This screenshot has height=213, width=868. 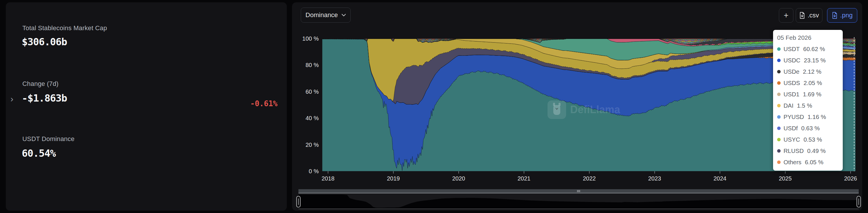 I want to click on tooltip-item: PYUSD1.16 %, so click(x=808, y=117).